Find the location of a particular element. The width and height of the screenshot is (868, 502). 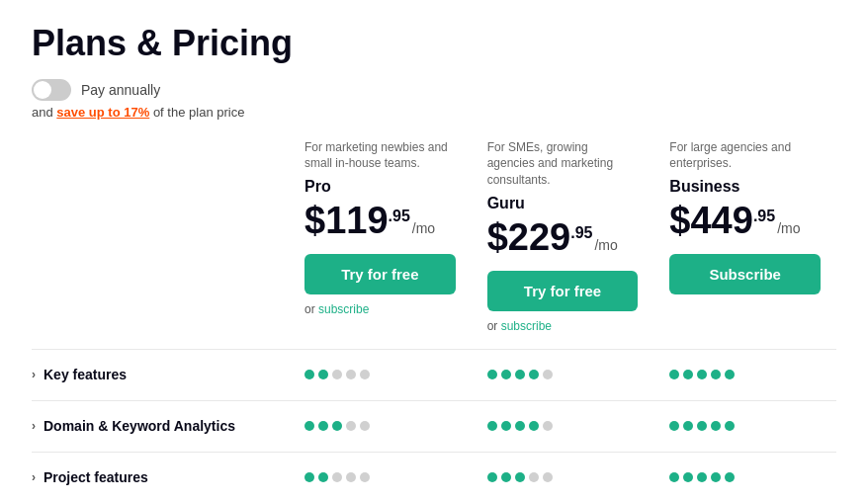

feature-row: ›Key features is located at coordinates (434, 375).